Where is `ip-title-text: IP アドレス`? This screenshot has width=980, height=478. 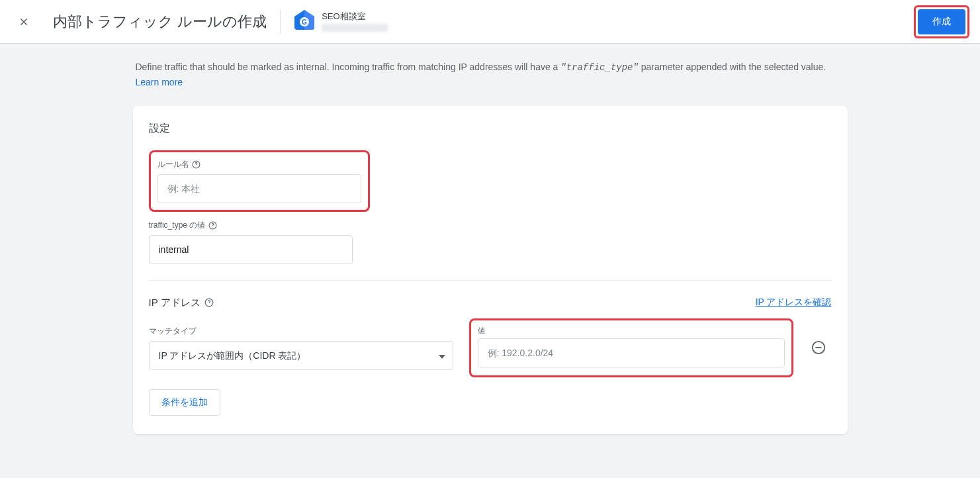
ip-title-text: IP アドレス is located at coordinates (175, 303).